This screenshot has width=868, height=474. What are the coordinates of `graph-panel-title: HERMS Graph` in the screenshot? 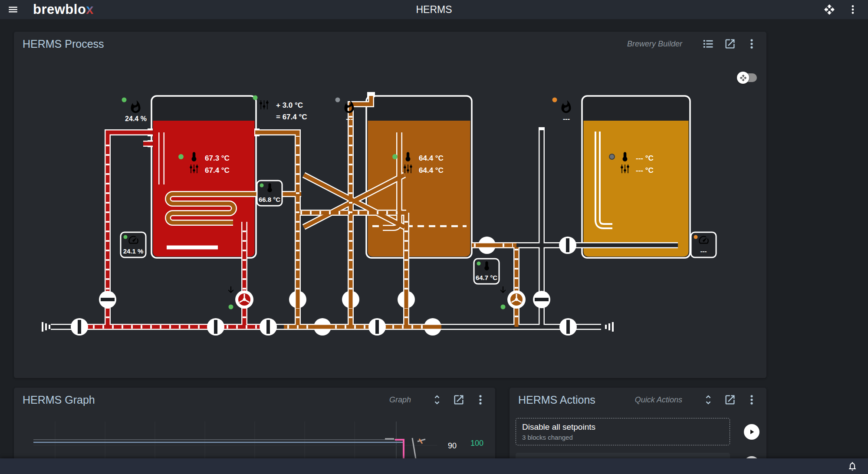 It's located at (59, 400).